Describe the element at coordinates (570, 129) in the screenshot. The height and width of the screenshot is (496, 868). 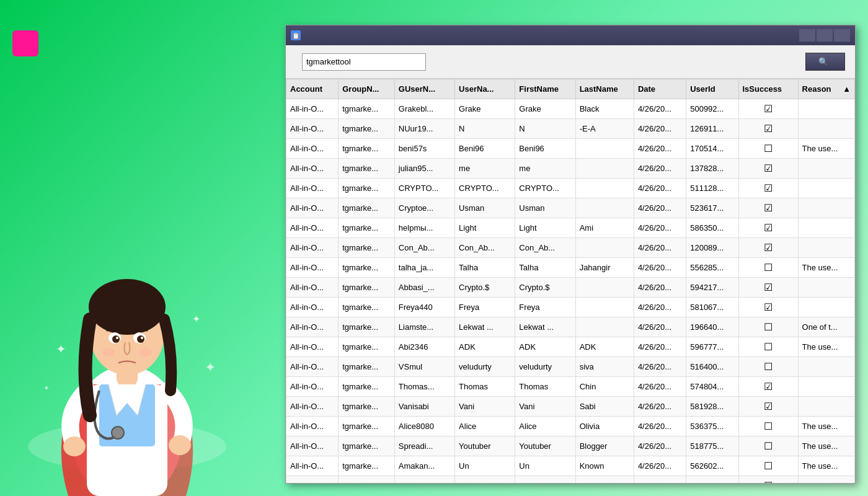
I see `table-row: All-in-O... tgmarke... NUur19... N N -E-…` at that location.